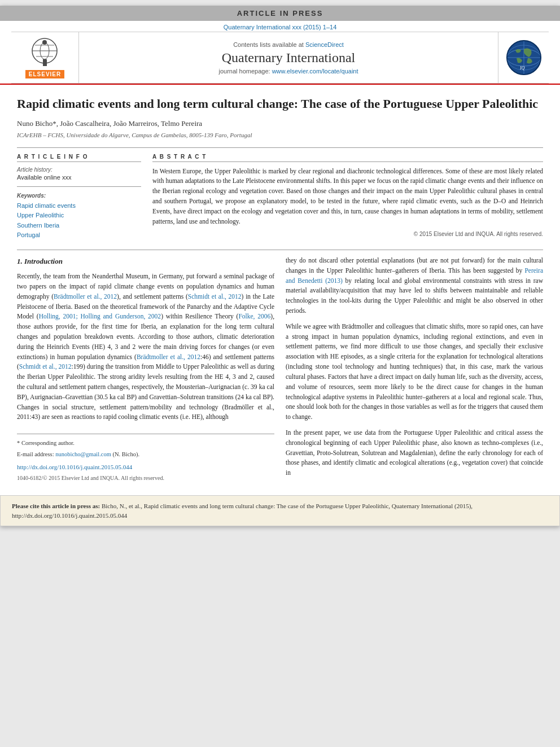  Describe the element at coordinates (280, 27) in the screenshot. I see `doi-header-text: Quaternary International xxx (2015) 1–14` at that location.